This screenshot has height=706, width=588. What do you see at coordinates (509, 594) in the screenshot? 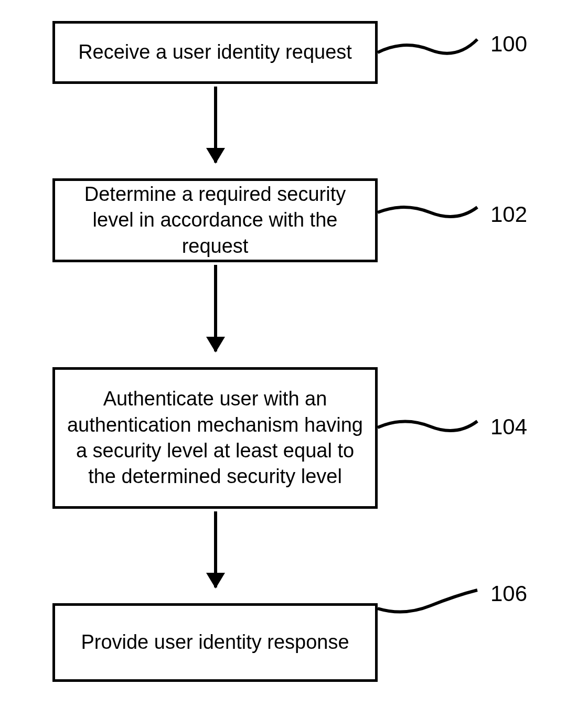
I see `step-label-106: 106` at bounding box center [509, 594].